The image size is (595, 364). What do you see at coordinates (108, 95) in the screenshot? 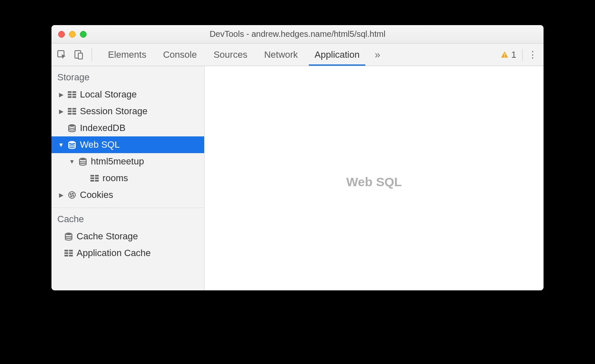
I see `local-storage-label: Local Storage` at bounding box center [108, 95].